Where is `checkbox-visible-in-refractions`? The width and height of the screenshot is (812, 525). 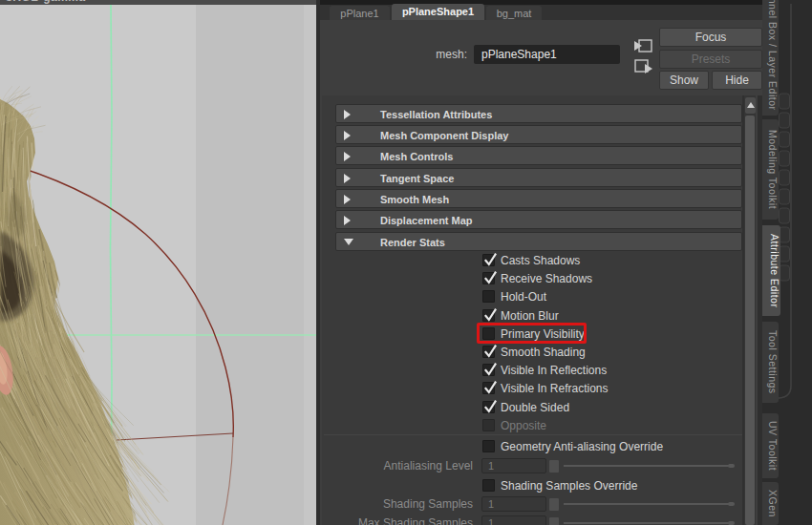 checkbox-visible-in-refractions is located at coordinates (489, 388).